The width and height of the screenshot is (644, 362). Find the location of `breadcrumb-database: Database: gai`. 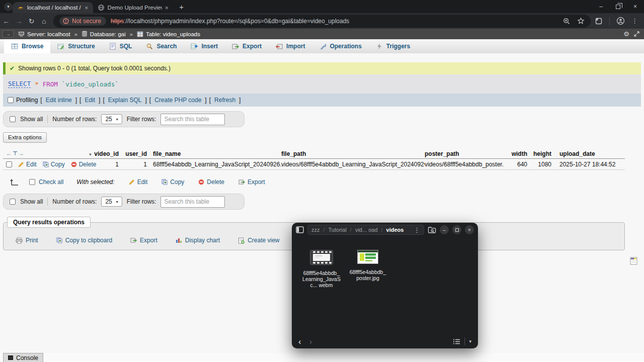

breadcrumb-database: Database: gai is located at coordinates (104, 34).